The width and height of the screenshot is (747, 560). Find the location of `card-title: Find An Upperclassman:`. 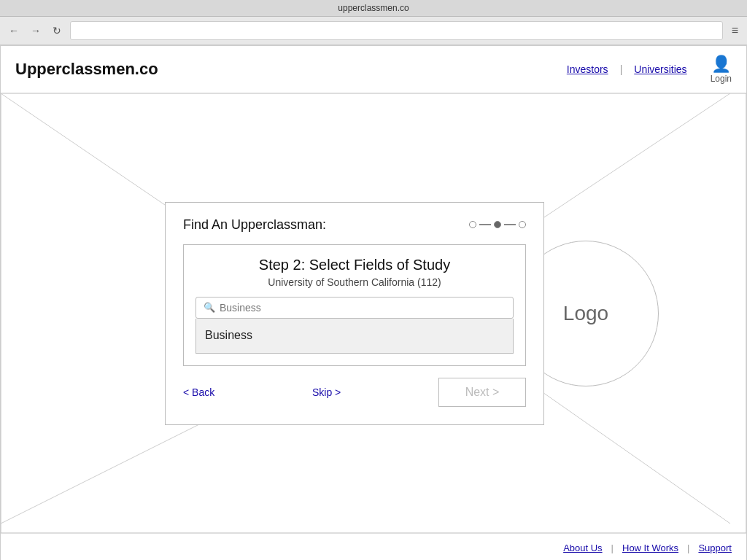

card-title: Find An Upperclassman: is located at coordinates (255, 225).